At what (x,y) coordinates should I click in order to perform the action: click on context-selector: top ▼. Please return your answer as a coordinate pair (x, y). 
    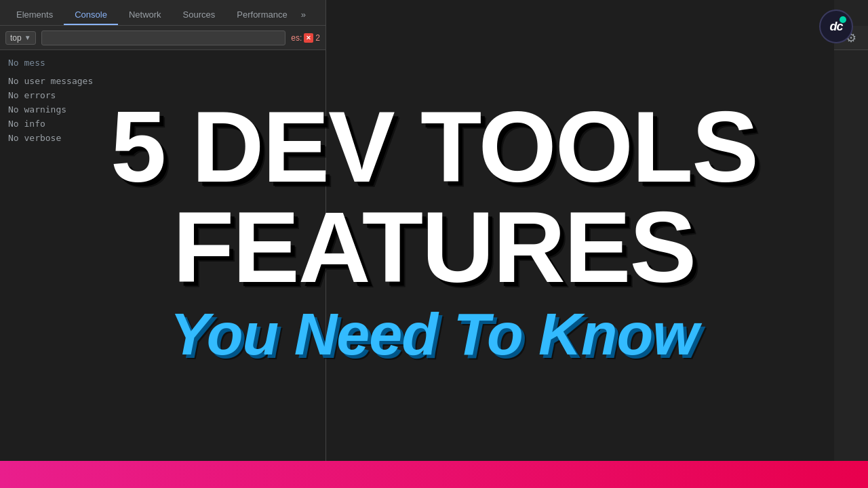
    Looking at the image, I should click on (20, 38).